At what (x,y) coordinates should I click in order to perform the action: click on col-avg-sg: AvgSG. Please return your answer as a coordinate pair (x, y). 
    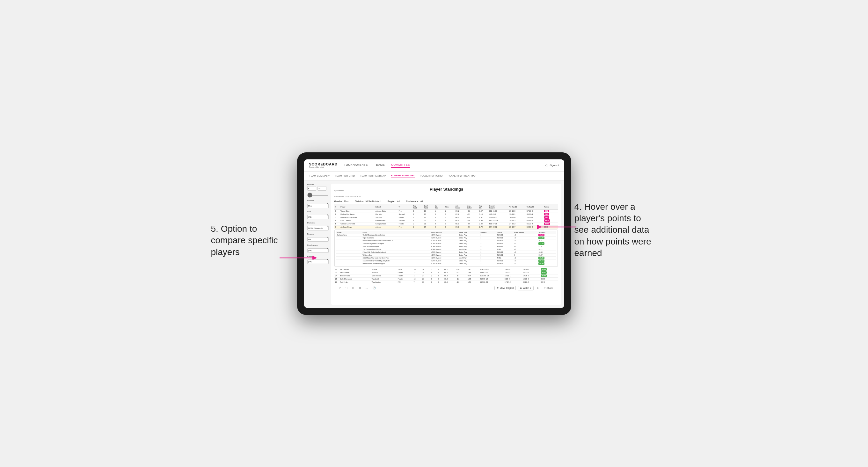
    Looking at the image, I should click on (483, 207).